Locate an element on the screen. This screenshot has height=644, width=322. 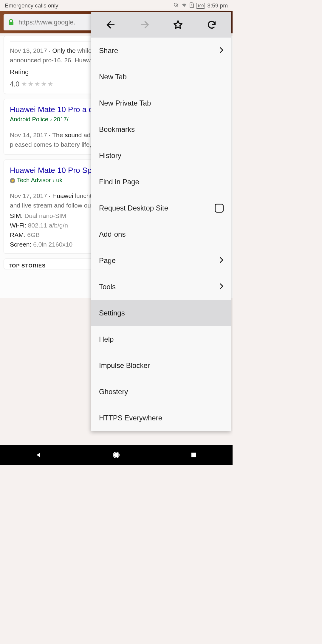
menu-nav-row is located at coordinates (161, 25).